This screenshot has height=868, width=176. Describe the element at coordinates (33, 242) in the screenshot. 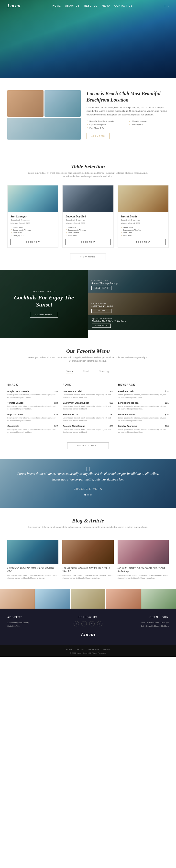

I see `sunlounger-book-button: BOOK NOW` at that location.